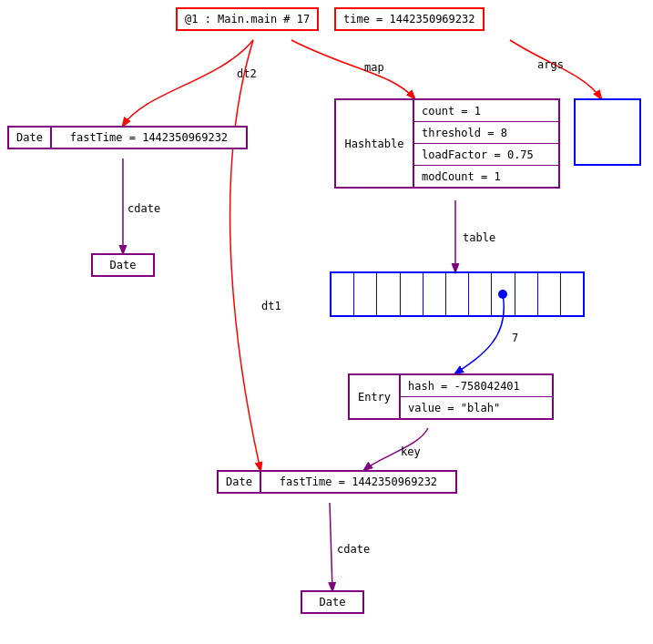 This screenshot has width=653, height=644. I want to click on hashtable-threshold: threshold = 8, so click(464, 133).